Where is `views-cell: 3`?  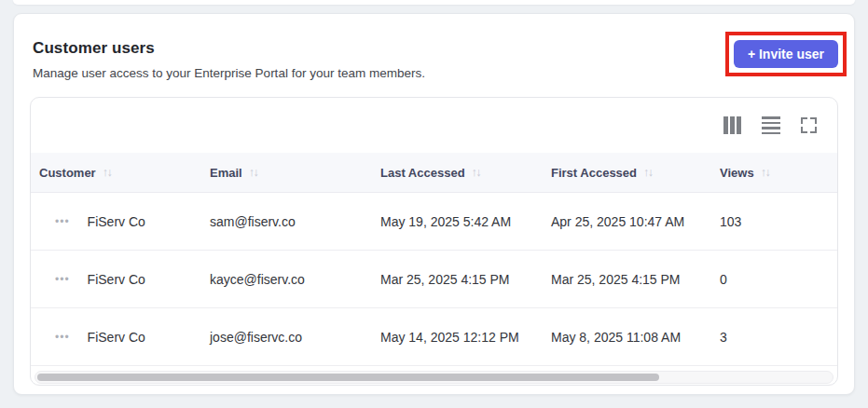
views-cell: 3 is located at coordinates (774, 337).